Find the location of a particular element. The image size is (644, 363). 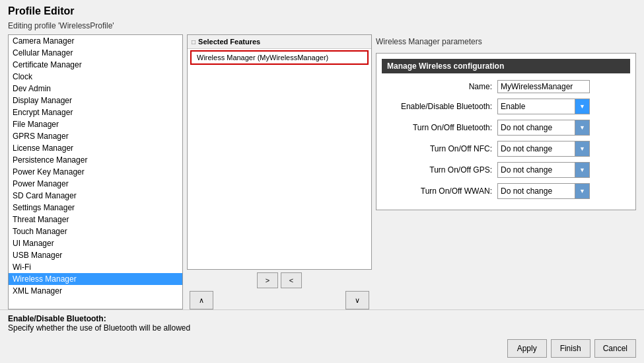

bottom-status: Enable/Disable Bluetooth: Specify whethe… is located at coordinates (322, 323).